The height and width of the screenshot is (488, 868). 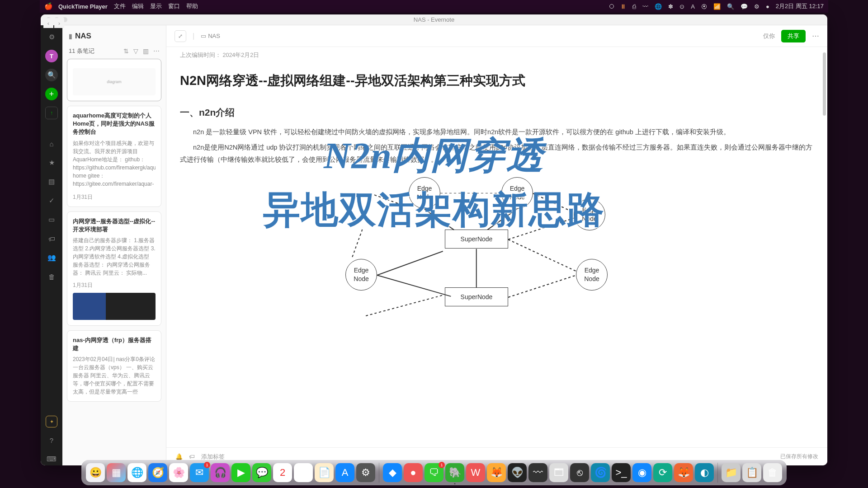 What do you see at coordinates (671, 6) in the screenshot?
I see `bluetooth-icon: ✽` at bounding box center [671, 6].